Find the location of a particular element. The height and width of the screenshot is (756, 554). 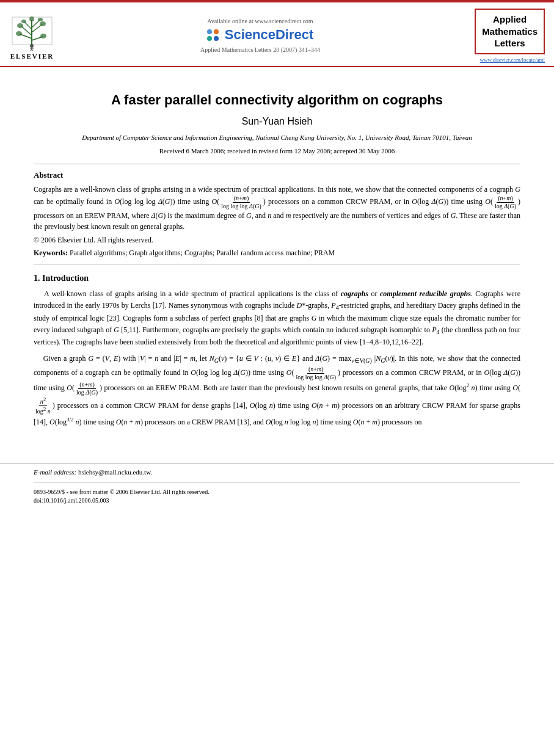

journal-title: Applied Mathematics Letters is located at coordinates (509, 32).